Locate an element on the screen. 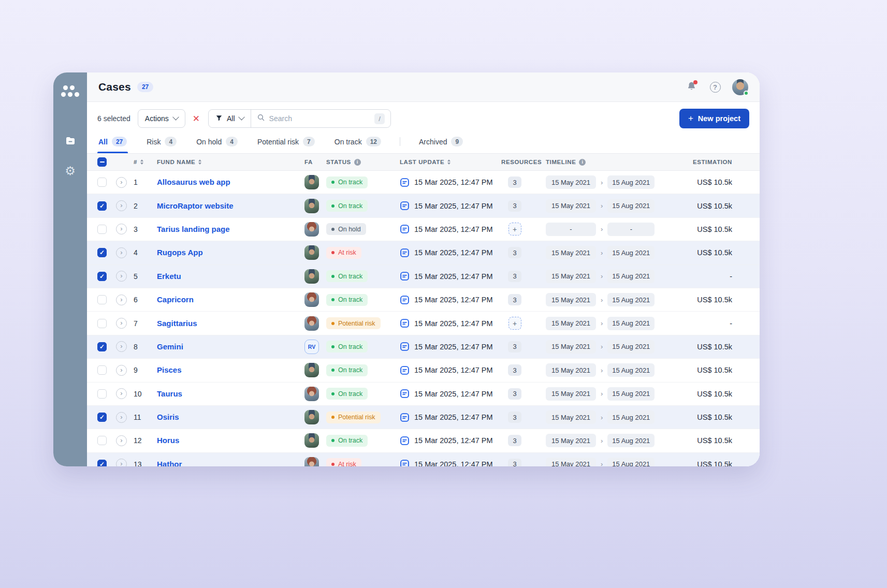 This screenshot has width=887, height=588. column-header-fund-name: FUND NAME is located at coordinates (231, 162).